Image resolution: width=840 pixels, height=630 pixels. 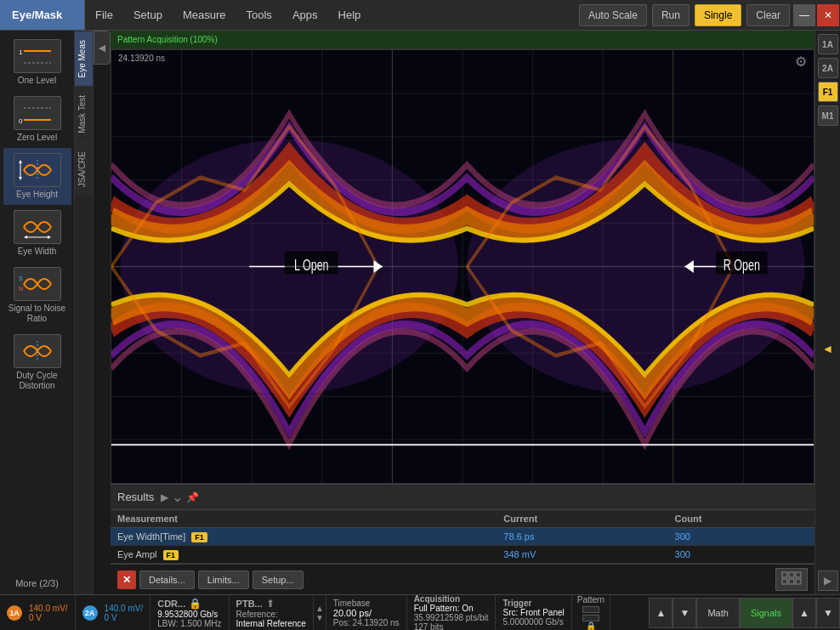 What do you see at coordinates (165, 497) in the screenshot?
I see `play-icon: ▶` at bounding box center [165, 497].